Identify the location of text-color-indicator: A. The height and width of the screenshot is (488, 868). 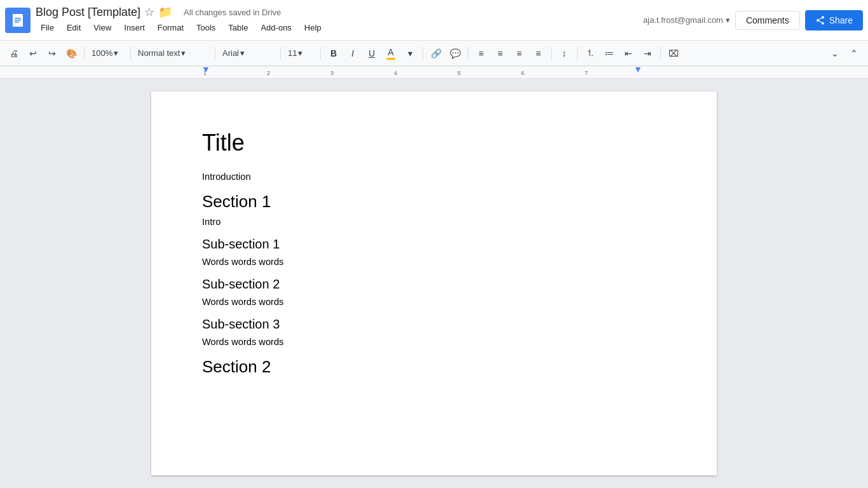
(391, 53).